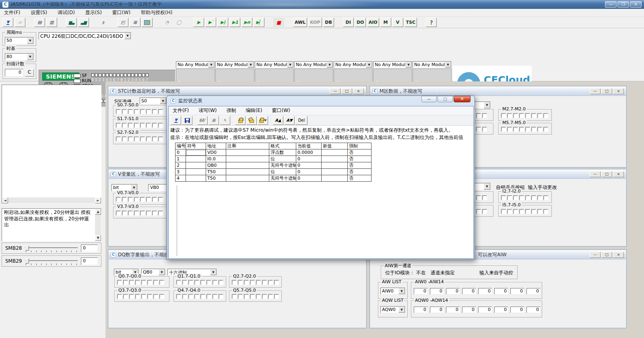 This screenshot has width=644, height=338. I want to click on program-listbox: ◄ ►, so click(52, 144).